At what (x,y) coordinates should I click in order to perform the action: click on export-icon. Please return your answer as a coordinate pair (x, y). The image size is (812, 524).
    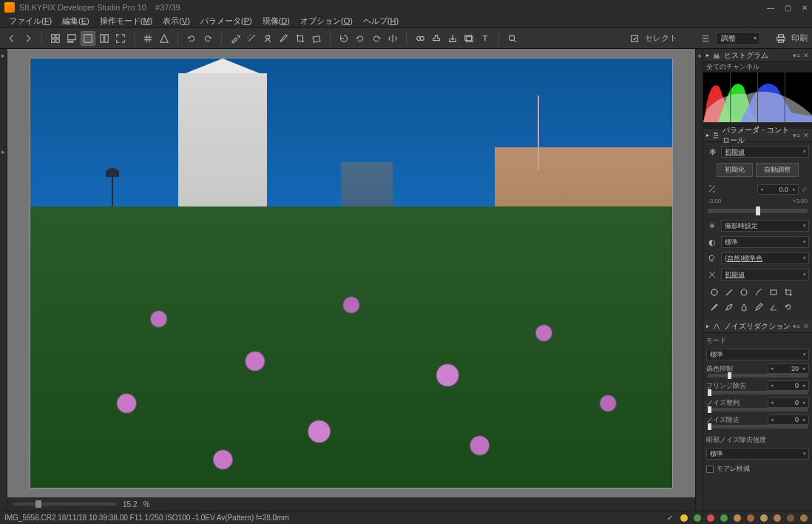
    Looking at the image, I should click on (453, 38).